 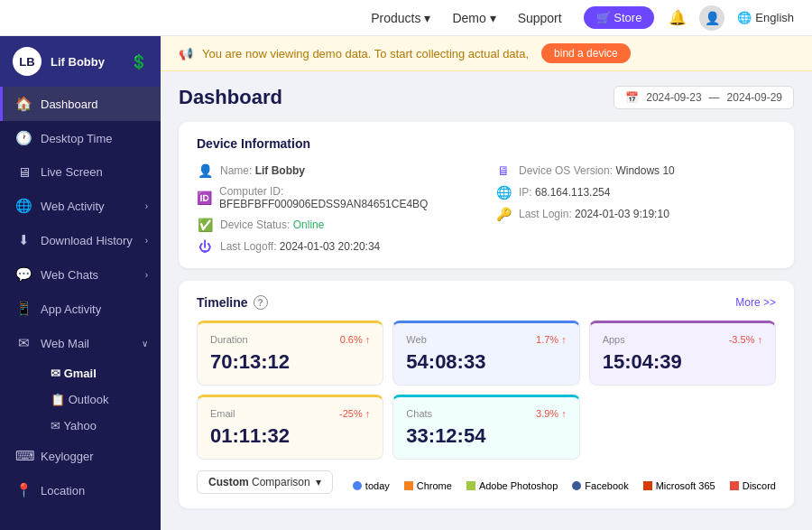 I want to click on keylogger-icon: ⌨, so click(x=23, y=456).